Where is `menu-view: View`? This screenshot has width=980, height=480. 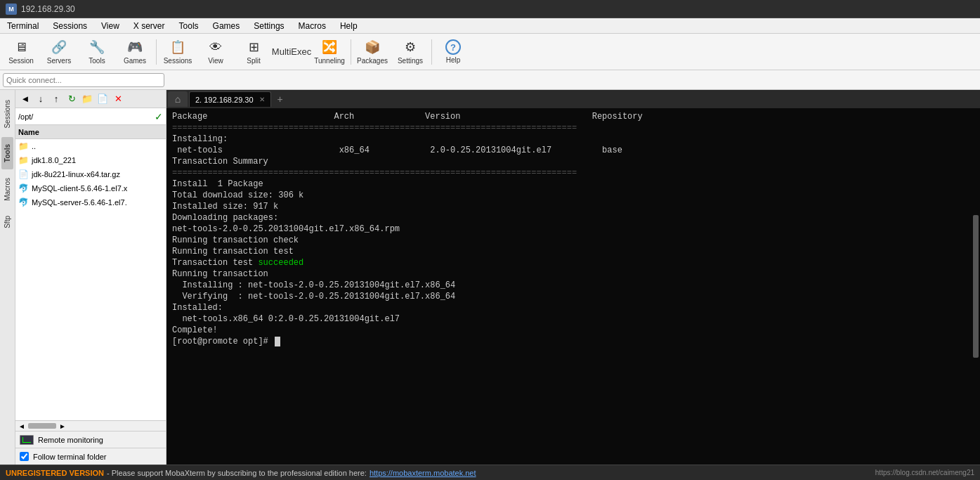 menu-view: View is located at coordinates (110, 26).